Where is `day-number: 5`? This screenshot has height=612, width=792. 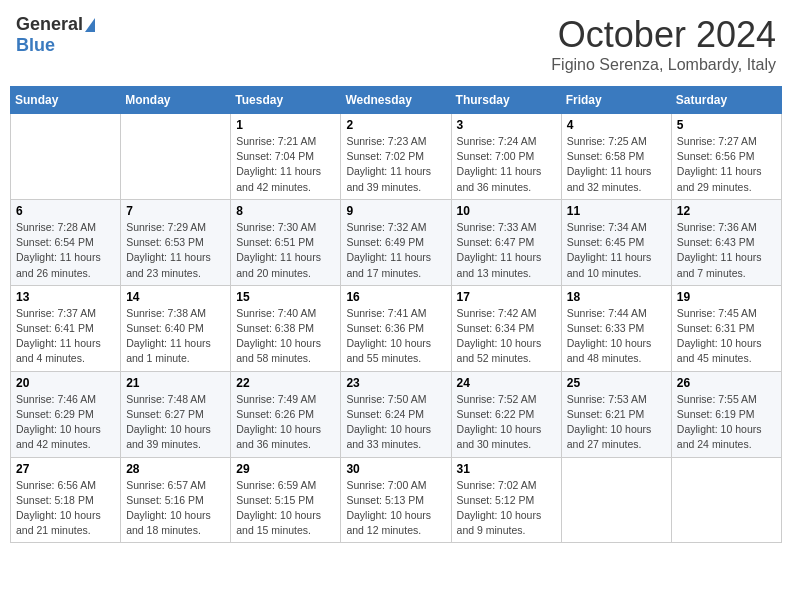
day-number: 5 is located at coordinates (726, 125).